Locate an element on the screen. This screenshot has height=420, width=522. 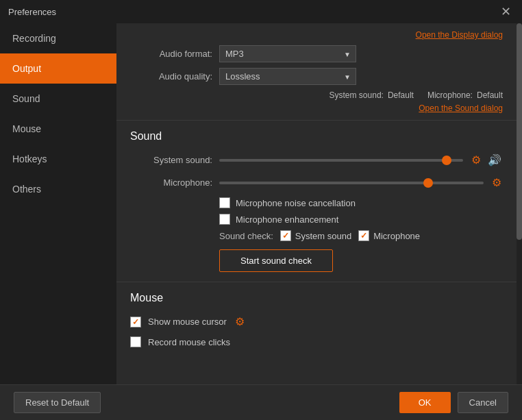
system-sound-slider-label: System sound: is located at coordinates (171, 160).